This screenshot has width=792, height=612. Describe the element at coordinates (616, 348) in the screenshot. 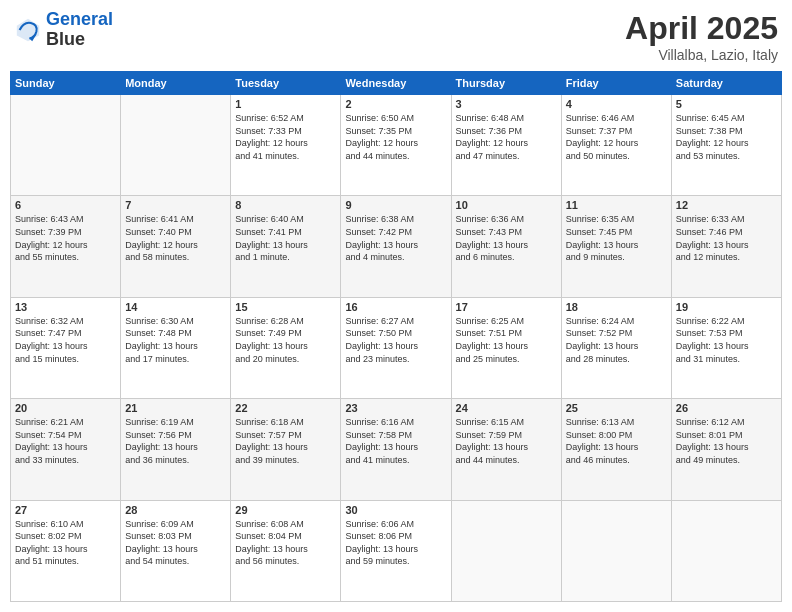

I see `calendar-cell-w3-d5: 18Sunrise: 6:24 AM Sunset: 7:52 PM Dayli…` at that location.